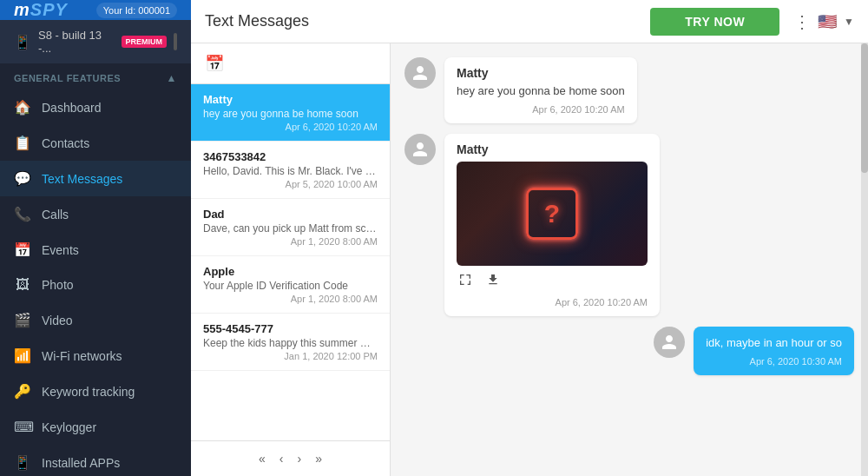 Image resolution: width=868 pixels, height=476 pixels. What do you see at coordinates (552, 281) in the screenshot?
I see `image-actions` at bounding box center [552, 281].